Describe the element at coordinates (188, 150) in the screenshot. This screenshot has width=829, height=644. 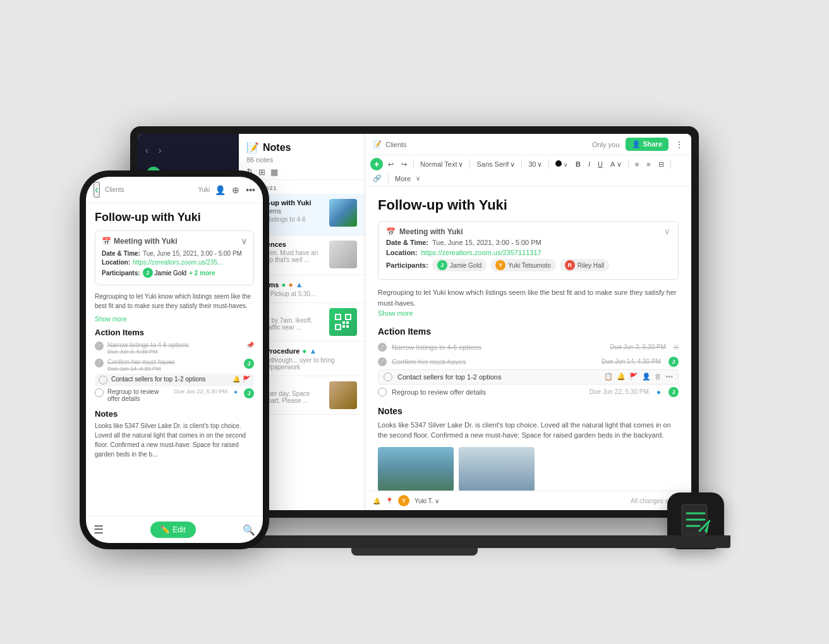
I see `sidebar-nav-row: ‹ ›` at that location.